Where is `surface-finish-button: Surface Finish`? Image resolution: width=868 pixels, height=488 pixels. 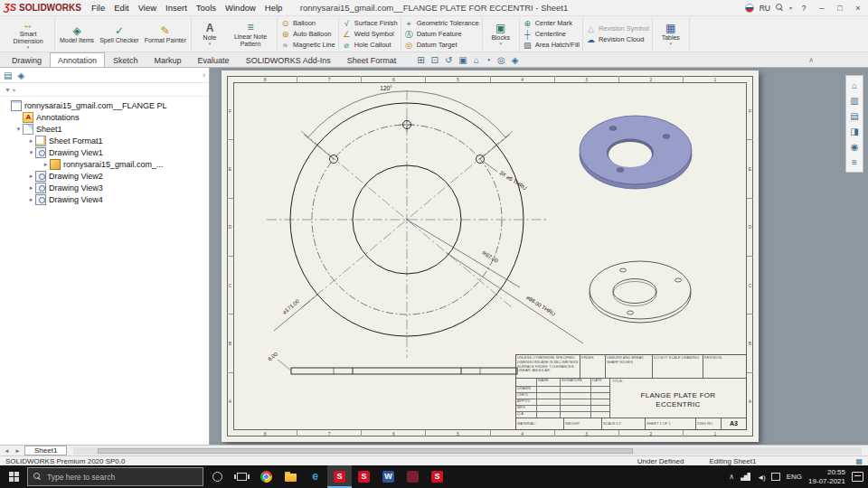
surface-finish-button: Surface Finish is located at coordinates (370, 23).